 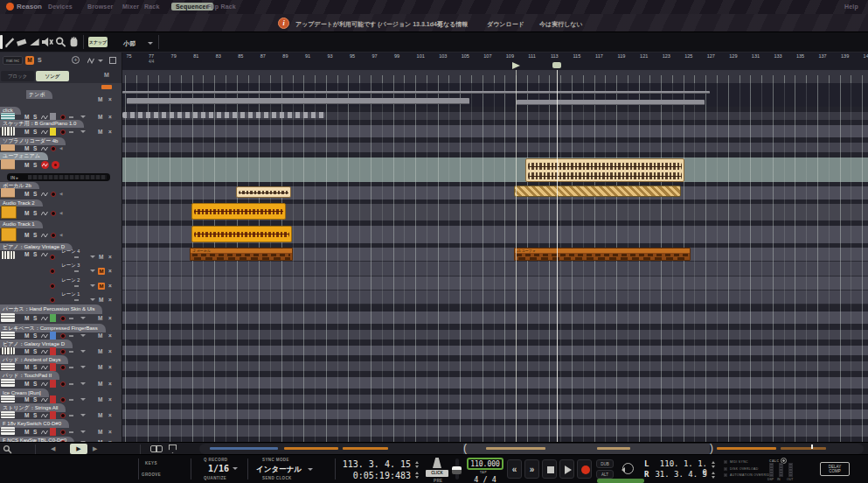 I want to click on song-position-time: 0:05:19:483, so click(x=376, y=476).